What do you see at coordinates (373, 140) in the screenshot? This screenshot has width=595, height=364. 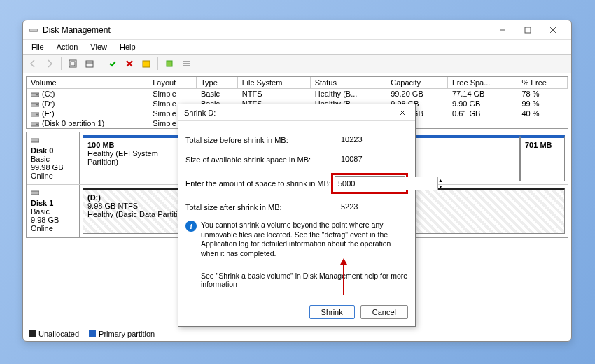 I see `total-before-value: 10223` at bounding box center [373, 140].